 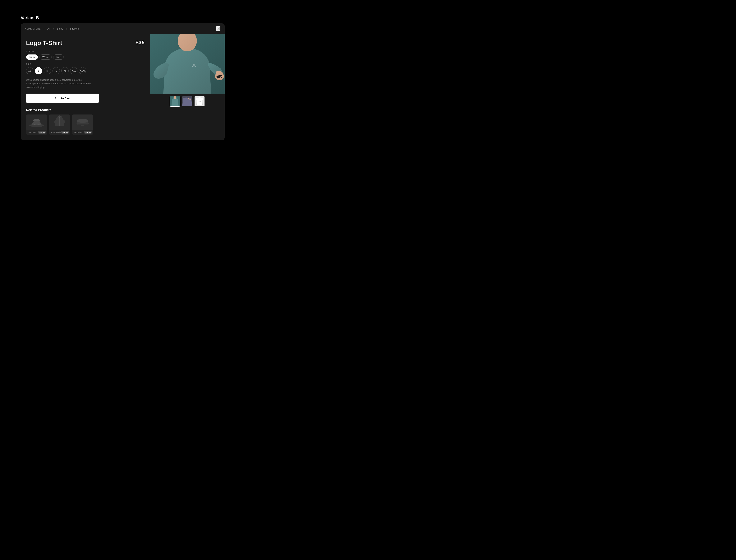 What do you see at coordinates (200, 101) in the screenshot?
I see `thumb-image-3: ACME` at bounding box center [200, 101].